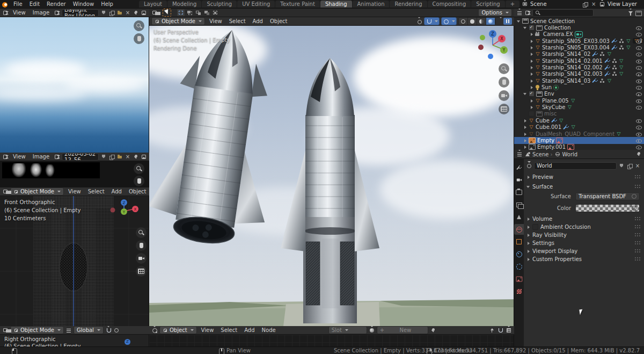 This screenshot has height=354, width=644. I want to click on editor-type-shader-icon, so click(155, 330).